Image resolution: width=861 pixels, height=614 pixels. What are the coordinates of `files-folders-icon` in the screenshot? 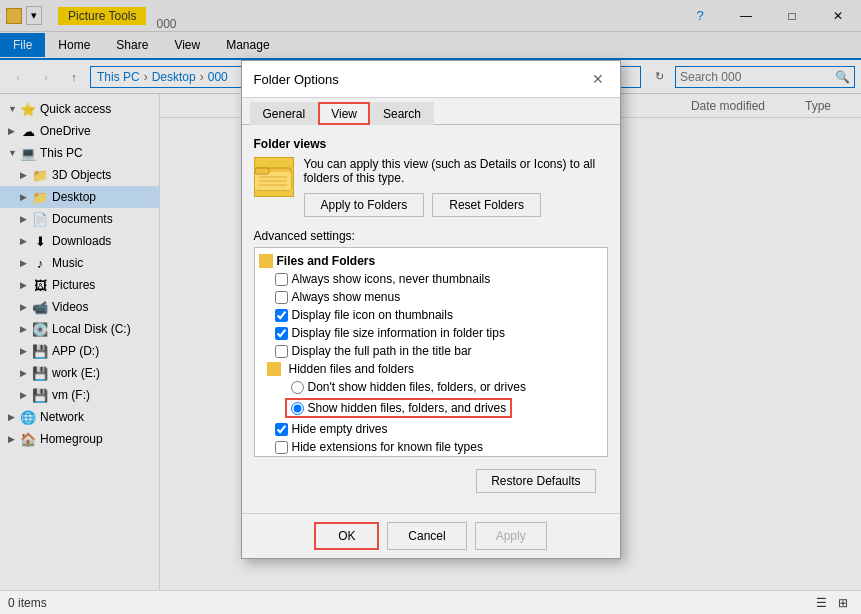 It's located at (266, 261).